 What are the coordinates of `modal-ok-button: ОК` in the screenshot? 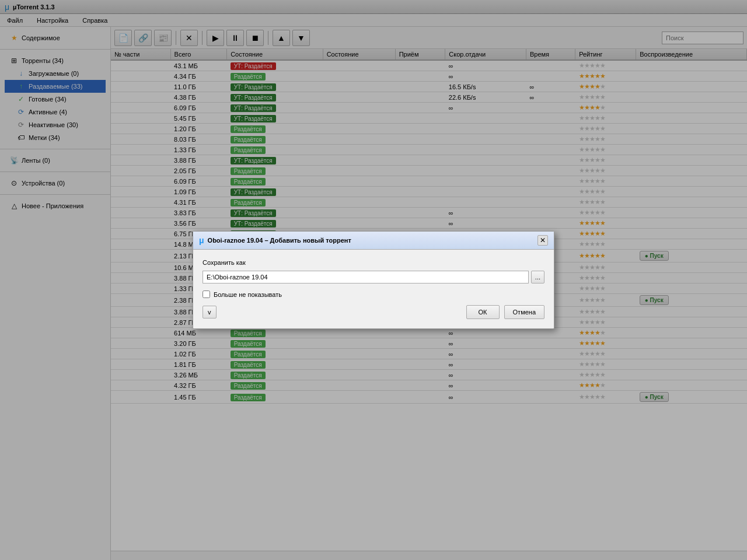 It's located at (483, 312).